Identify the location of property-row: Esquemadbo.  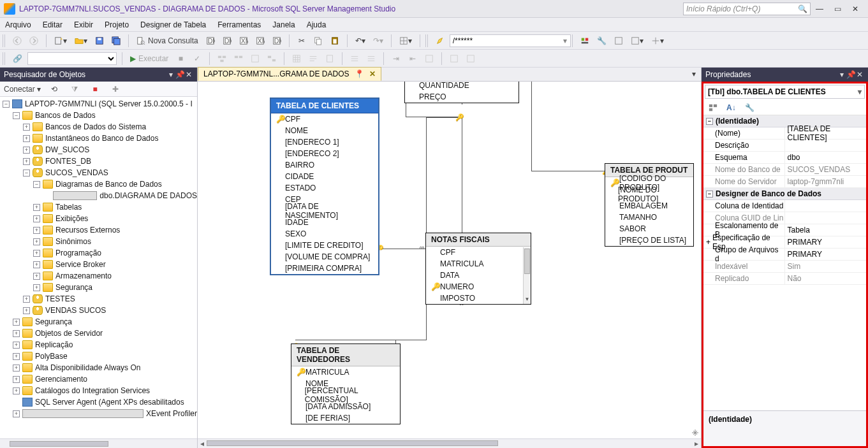
(784, 158).